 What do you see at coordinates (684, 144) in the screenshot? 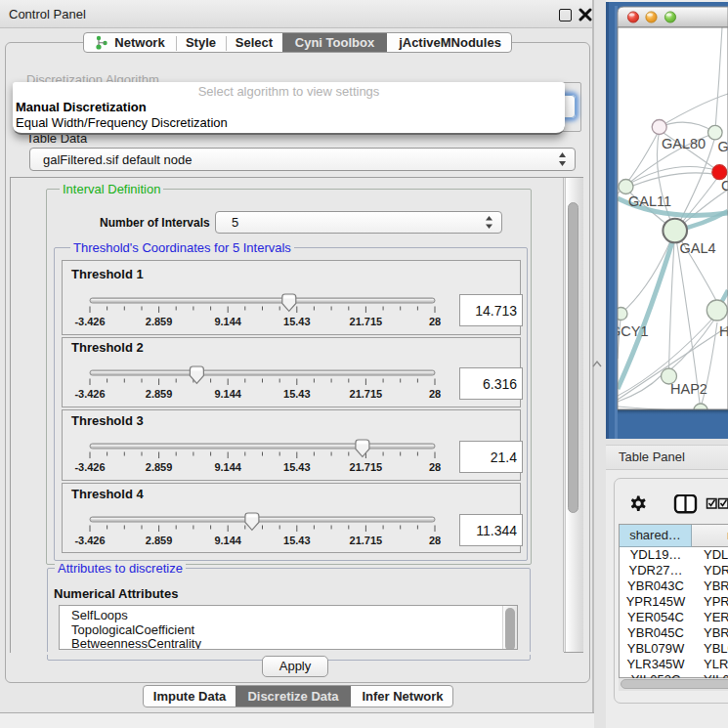
I see `svg-text: GAL80` at bounding box center [684, 144].